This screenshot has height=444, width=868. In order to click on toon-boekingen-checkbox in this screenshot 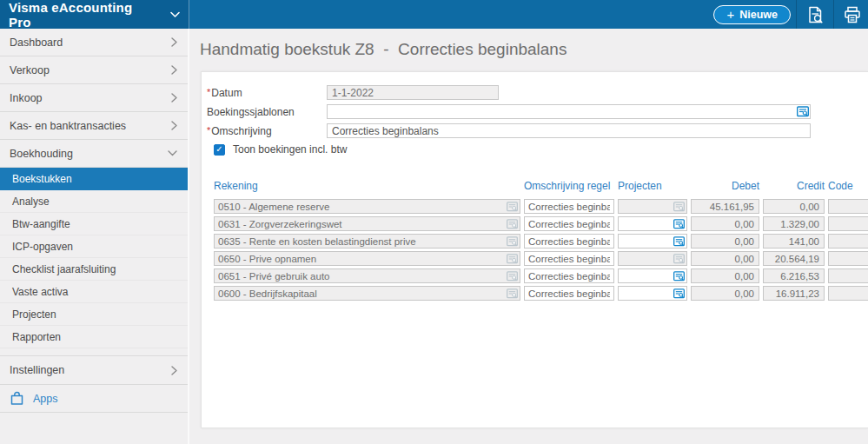, I will do `click(219, 149)`.